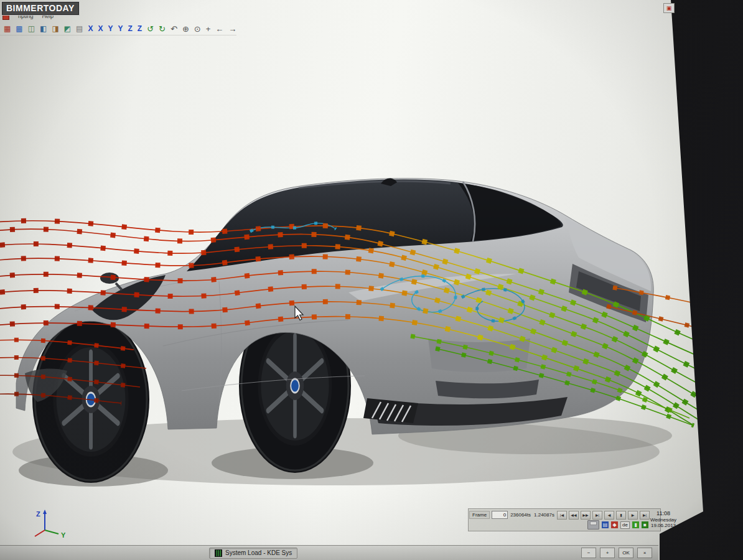 This screenshot has width=743, height=560. Describe the element at coordinates (669, 8) in the screenshot. I see `desktop-icon: ▣` at that location.